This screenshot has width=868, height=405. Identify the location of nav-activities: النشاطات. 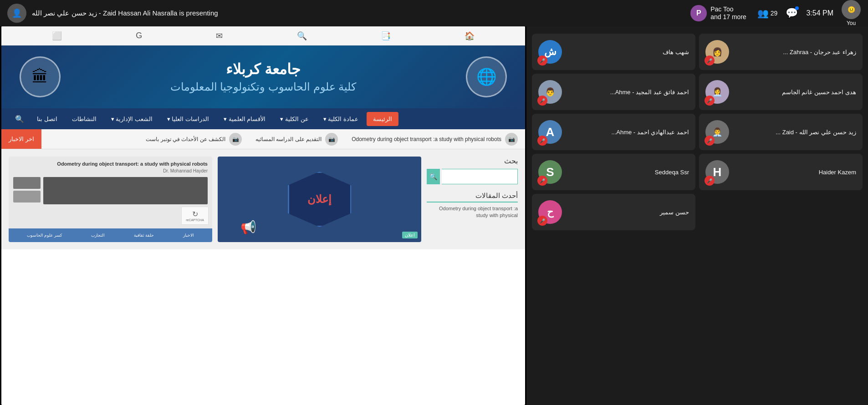
(84, 119).